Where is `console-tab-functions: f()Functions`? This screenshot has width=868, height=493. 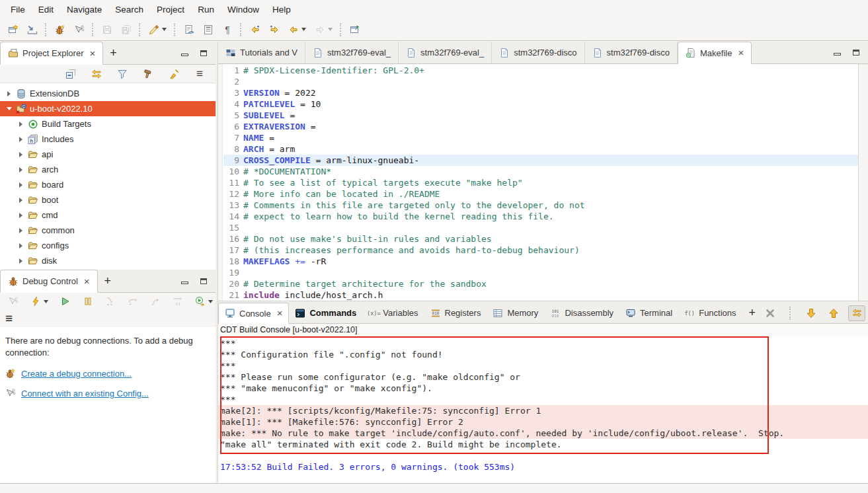
console-tab-functions: f()Functions is located at coordinates (710, 313).